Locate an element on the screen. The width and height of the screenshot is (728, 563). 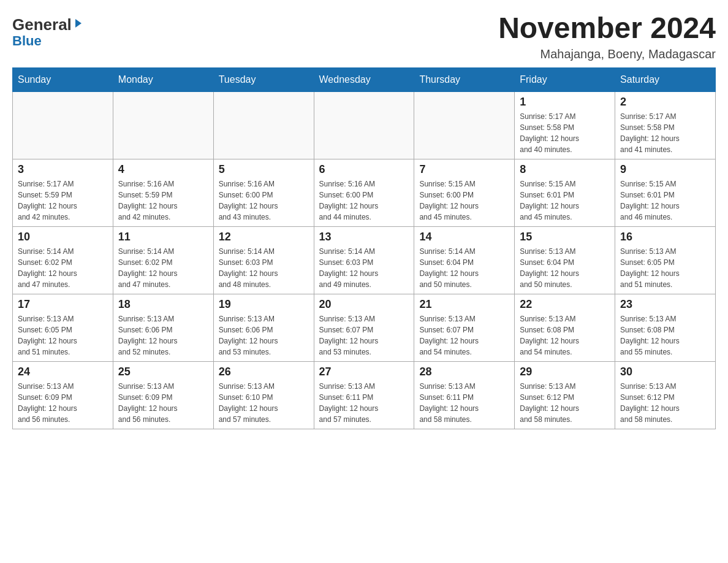
calendar-day-cell: 17Sunrise: 5:13 AM Sunset: 6:05 PM Dayli… is located at coordinates (63, 327).